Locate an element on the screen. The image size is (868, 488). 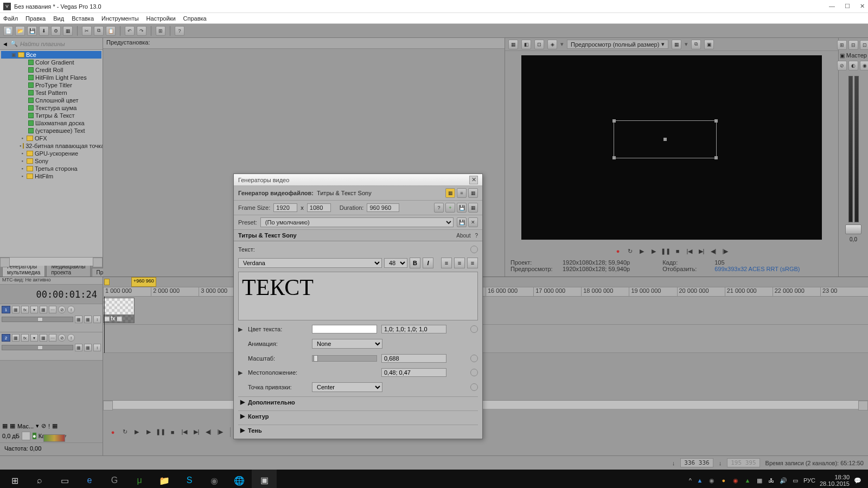
language-indicator: РУС is located at coordinates (809, 480).